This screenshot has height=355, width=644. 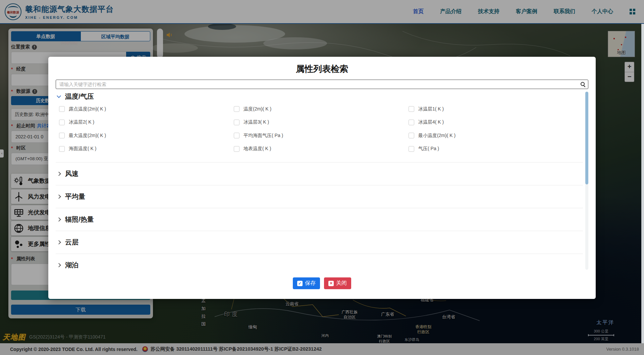 What do you see at coordinates (322, 69) in the screenshot?
I see `modal-title: 属性列表检索` at bounding box center [322, 69].